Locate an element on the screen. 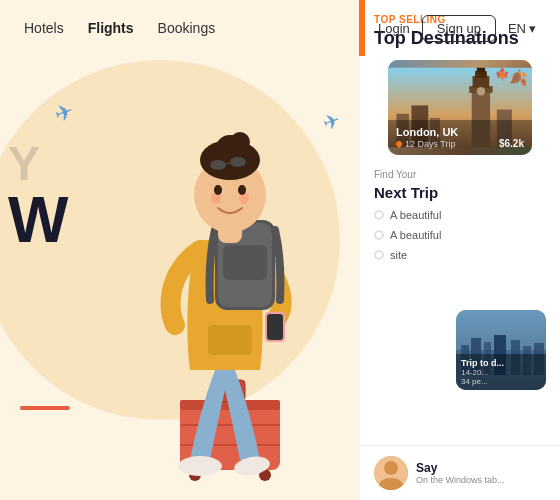  destination-name: London, UK is located at coordinates (427, 132).